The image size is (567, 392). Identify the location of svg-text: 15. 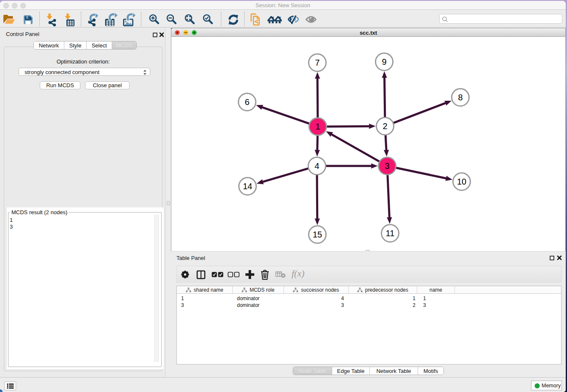
(317, 235).